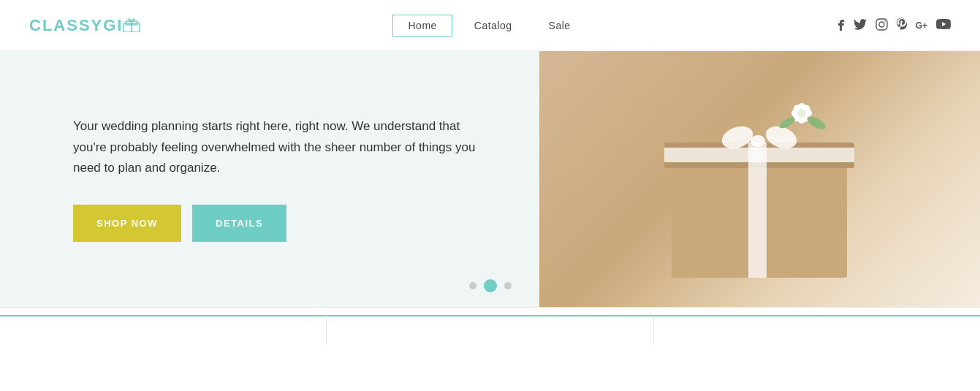 The height and width of the screenshot is (391, 980). What do you see at coordinates (894, 25) in the screenshot?
I see `social-links: G+` at bounding box center [894, 25].